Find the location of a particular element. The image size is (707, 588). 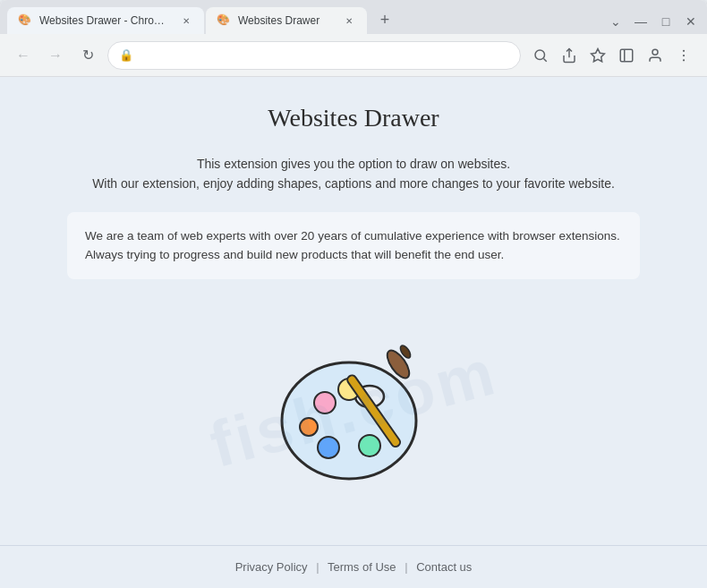

palette-illustration is located at coordinates (354, 407).